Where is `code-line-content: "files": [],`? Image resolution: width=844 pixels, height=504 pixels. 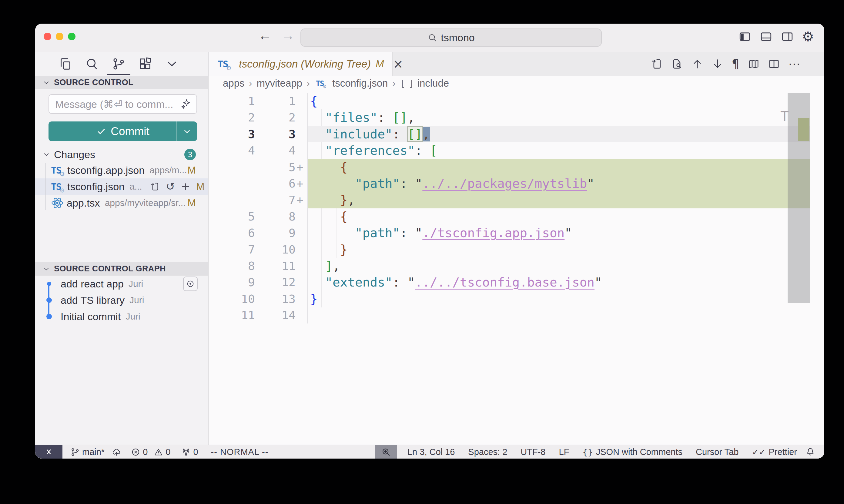 code-line-content: "files": [], is located at coordinates (558, 118).